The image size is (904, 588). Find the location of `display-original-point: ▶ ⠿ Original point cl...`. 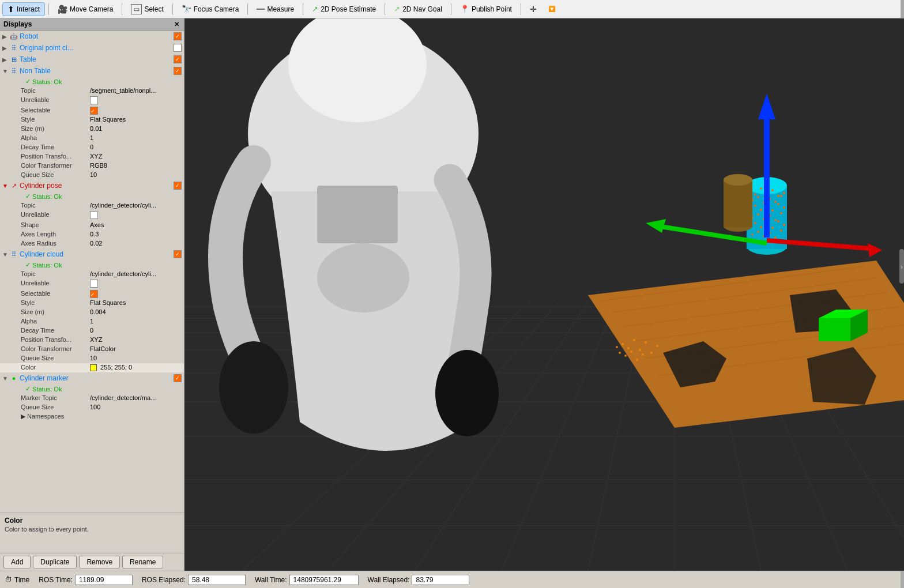

display-original-point: ▶ ⠿ Original point cl... is located at coordinates (92, 48).